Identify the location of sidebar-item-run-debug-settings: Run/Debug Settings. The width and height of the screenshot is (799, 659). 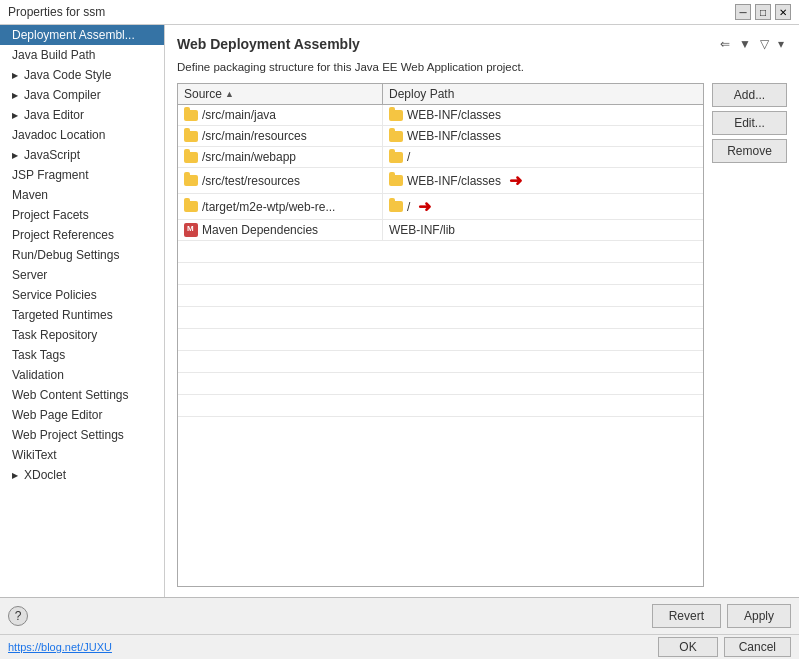
(82, 255).